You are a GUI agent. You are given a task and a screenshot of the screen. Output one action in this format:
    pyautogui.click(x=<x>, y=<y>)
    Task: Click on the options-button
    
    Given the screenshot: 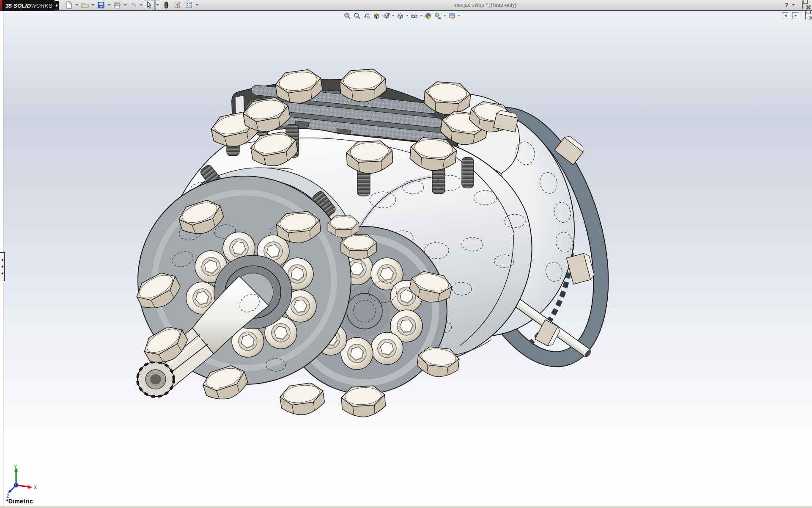 What is the action you would take?
    pyautogui.click(x=189, y=5)
    